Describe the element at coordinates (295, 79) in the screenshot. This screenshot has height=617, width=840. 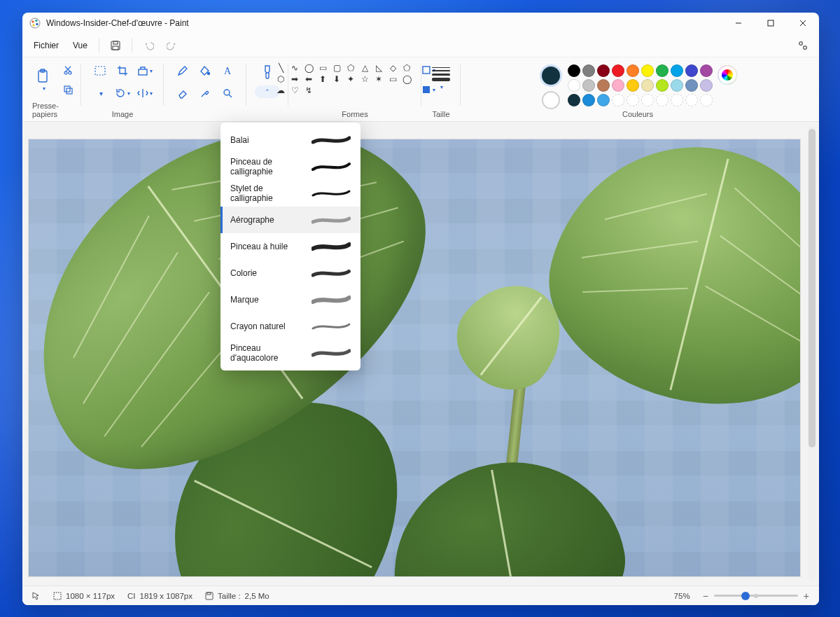
I see `shape-arrow-r-icon: ➡` at that location.